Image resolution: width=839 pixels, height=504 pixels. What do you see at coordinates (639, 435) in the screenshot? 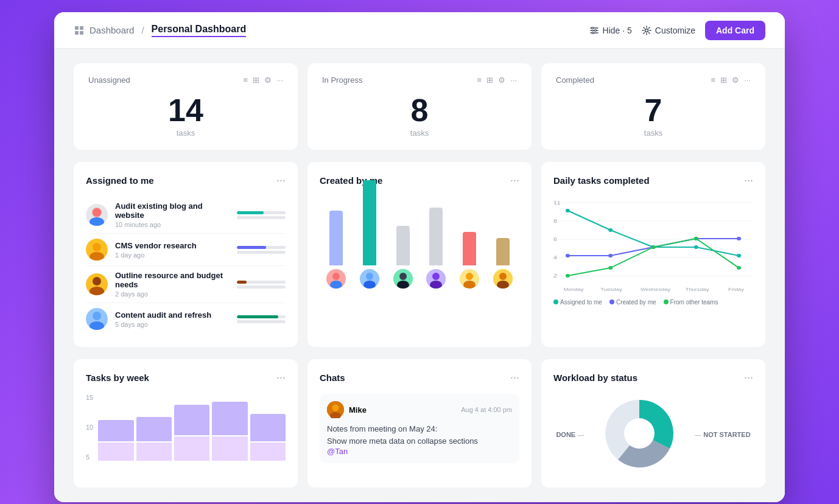
I see `pie-chart` at bounding box center [639, 435].